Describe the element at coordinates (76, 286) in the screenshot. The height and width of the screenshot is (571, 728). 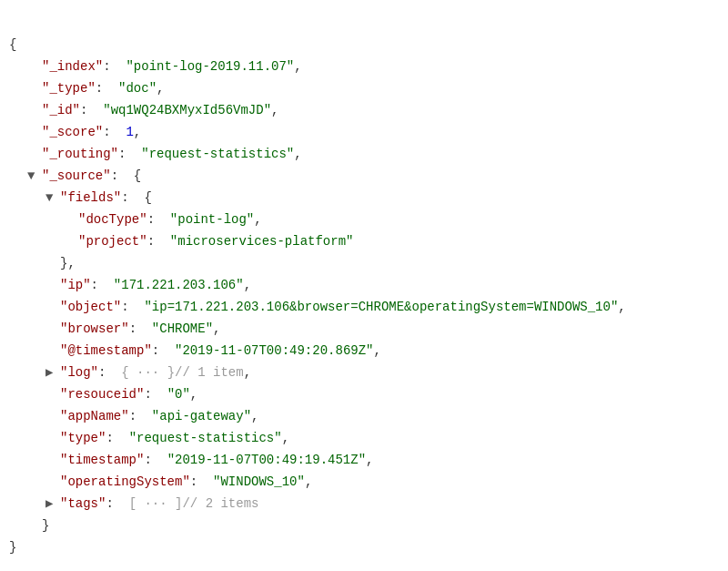
I see `key-ip-line: "ip"` at that location.